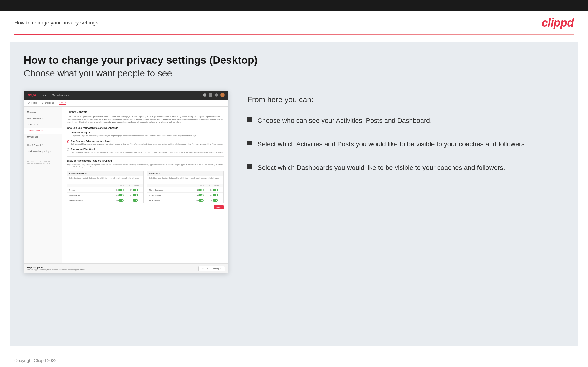 This screenshot has height=367, width=588. Describe the element at coordinates (215, 190) in the screenshot. I see `mockup-pd-followers-toggle` at that location.